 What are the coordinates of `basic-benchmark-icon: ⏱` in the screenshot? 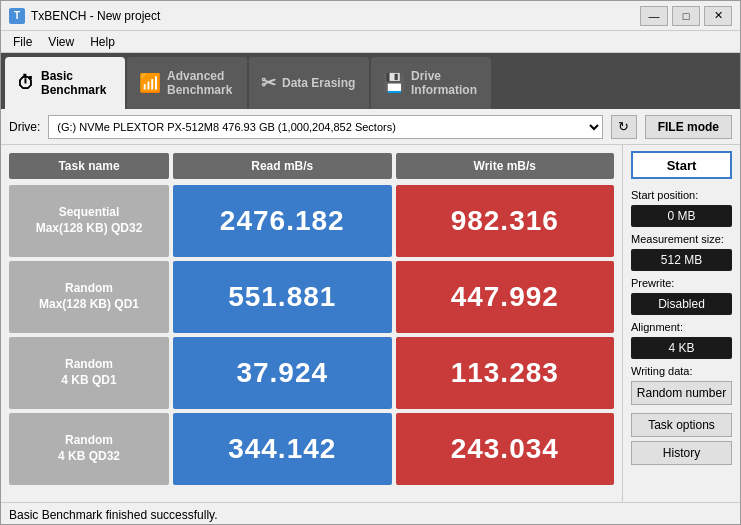 It's located at (26, 84).